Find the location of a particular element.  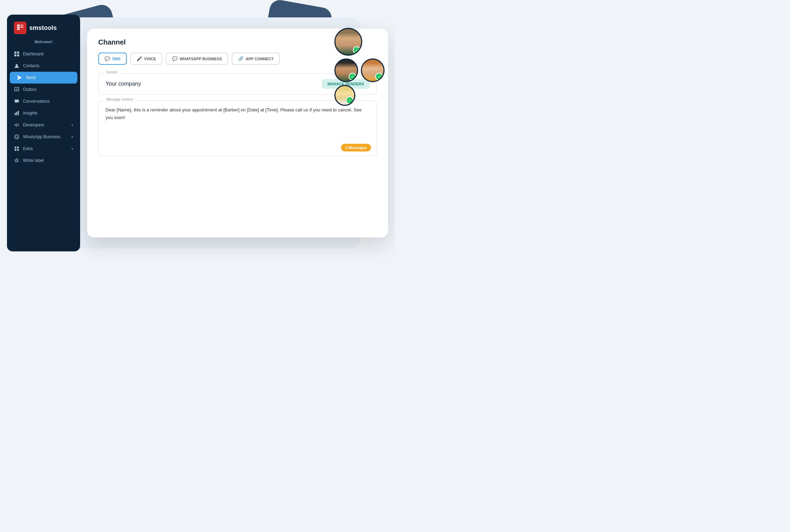

avatars-column: ✓ ✓ ✓ ✓ is located at coordinates (359, 67).